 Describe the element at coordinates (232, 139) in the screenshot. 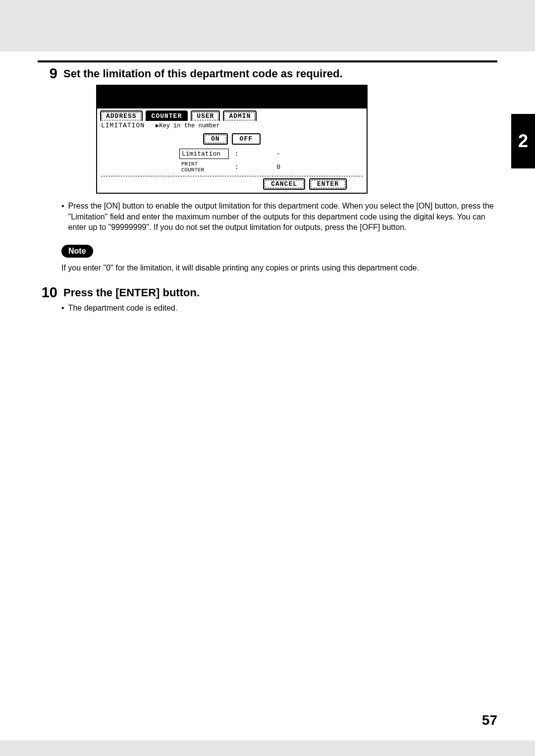

I see `lcd-panel: ADDRESS COUNTER USER ADMIN LIMITATION ▶K…` at that location.